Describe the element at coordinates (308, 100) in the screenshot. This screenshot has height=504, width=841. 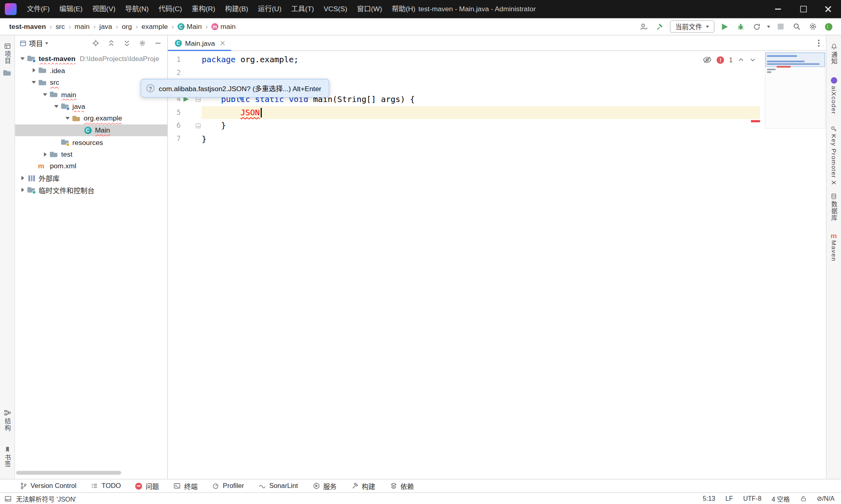
I see `code-content: package org.example; public class Main {…` at that location.